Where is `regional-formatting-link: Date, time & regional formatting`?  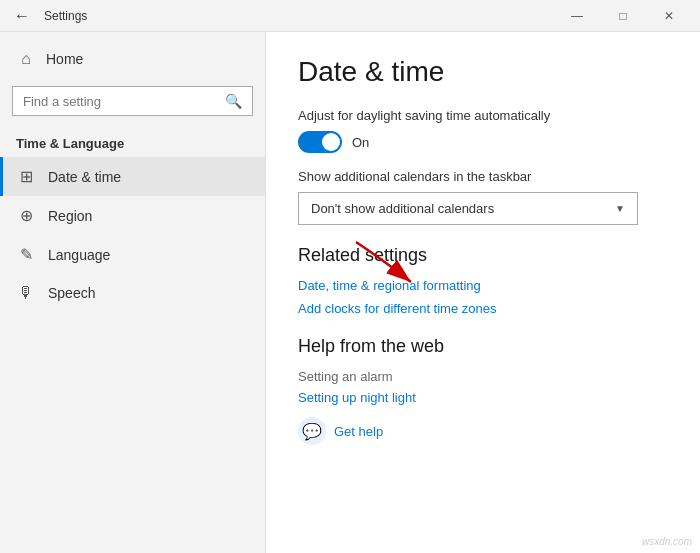
regional-formatting-link: Date, time & regional formatting is located at coordinates (483, 286).